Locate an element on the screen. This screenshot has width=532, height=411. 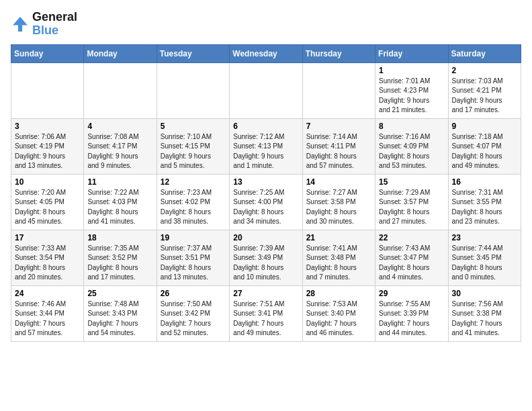
calendar-cell: 4Sunrise: 7:08 AMSunset: 4:17 PMDaylight… is located at coordinates (120, 146).